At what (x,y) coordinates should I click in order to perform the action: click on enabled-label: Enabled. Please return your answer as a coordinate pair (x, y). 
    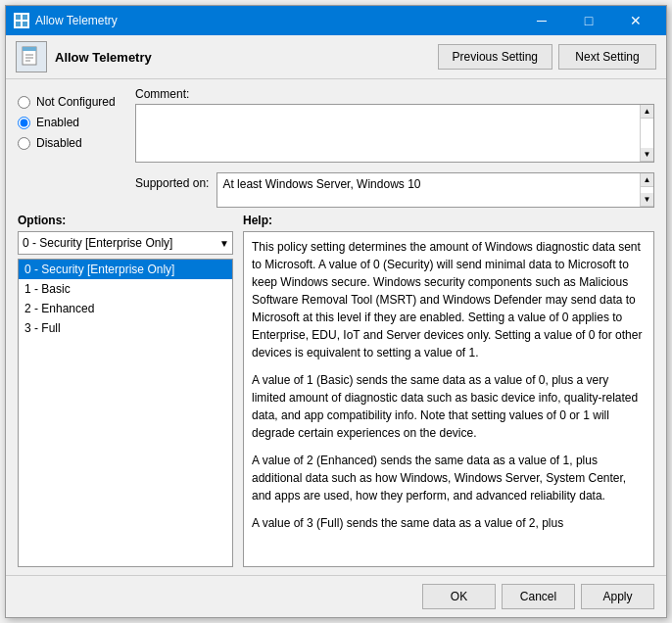
    Looking at the image, I should click on (58, 122).